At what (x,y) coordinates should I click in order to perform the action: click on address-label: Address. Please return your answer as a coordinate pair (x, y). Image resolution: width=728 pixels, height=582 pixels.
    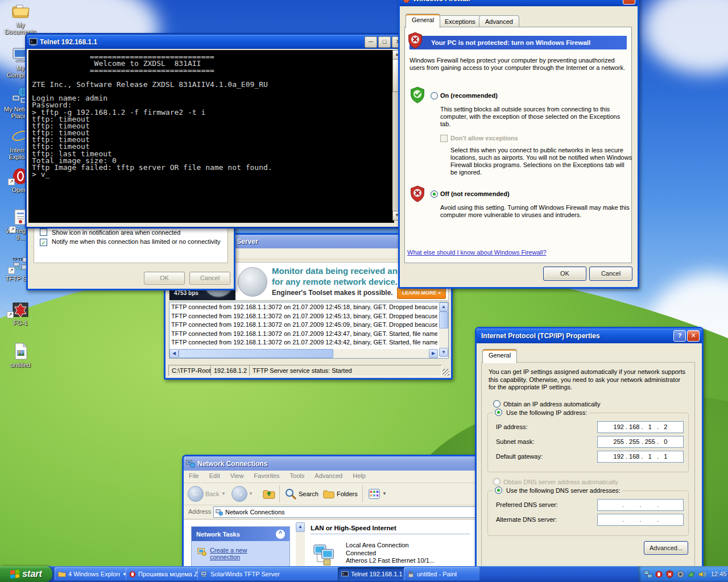
    Looking at the image, I should click on (200, 512).